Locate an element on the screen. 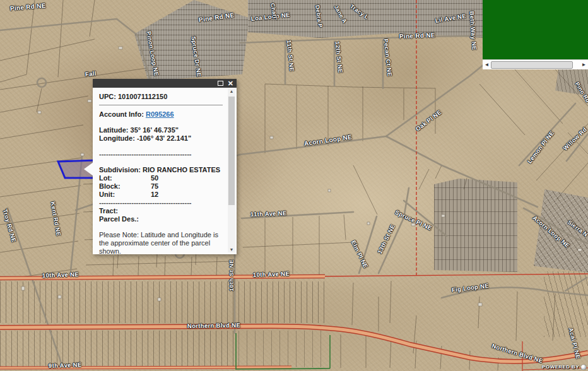 The image size is (588, 371). upc-value: 1010071112150 is located at coordinates (143, 97).